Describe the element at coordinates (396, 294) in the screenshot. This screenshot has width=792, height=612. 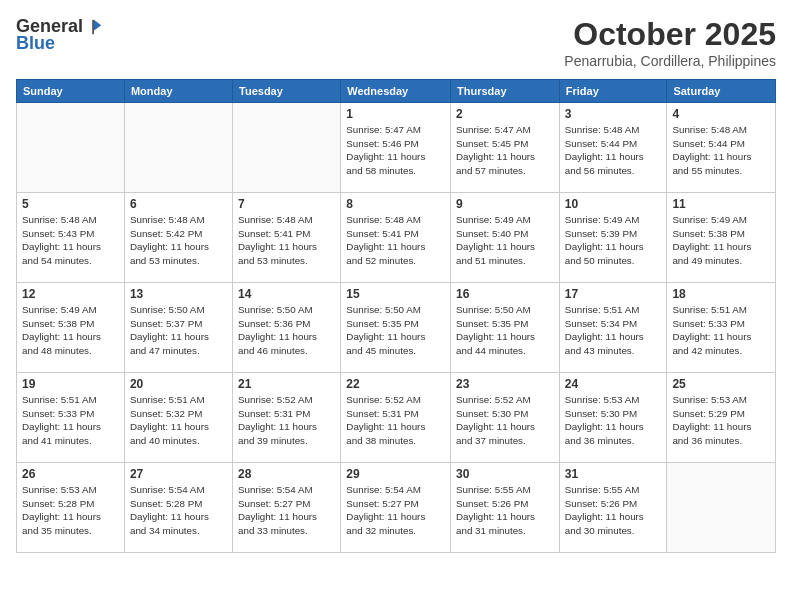
I see `day-number: 15` at that location.